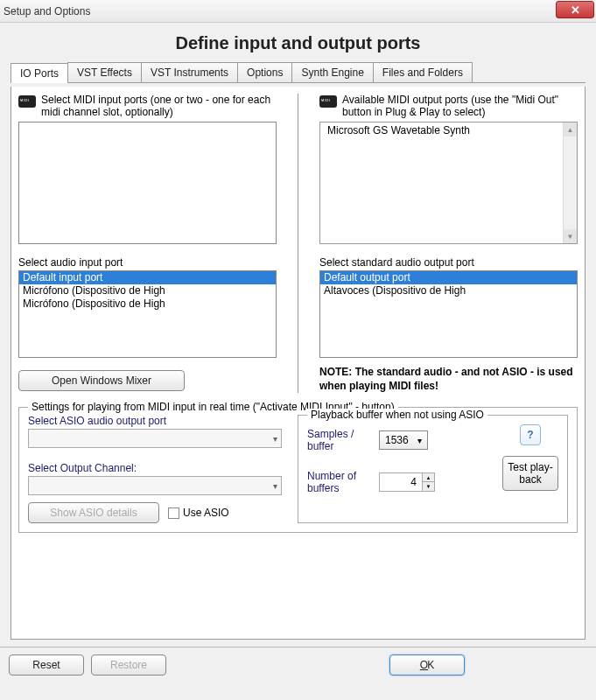 The height and width of the screenshot is (700, 596). What do you see at coordinates (571, 236) in the screenshot?
I see `scroll-down-icon: ▼` at bounding box center [571, 236].